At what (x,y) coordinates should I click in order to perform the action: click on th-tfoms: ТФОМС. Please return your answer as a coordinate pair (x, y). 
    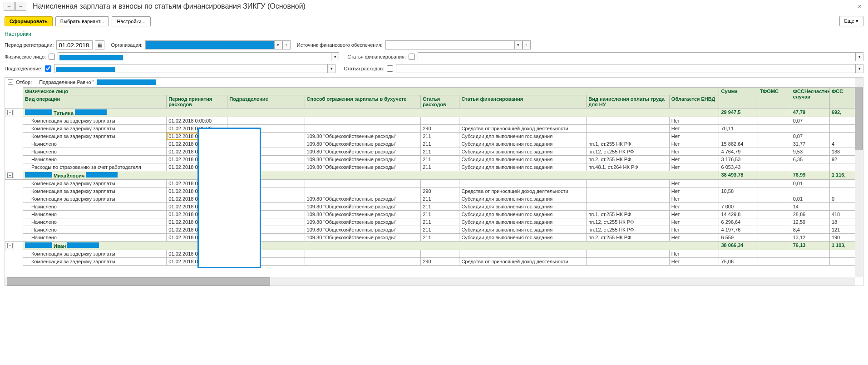
    Looking at the image, I should click on (774, 98).